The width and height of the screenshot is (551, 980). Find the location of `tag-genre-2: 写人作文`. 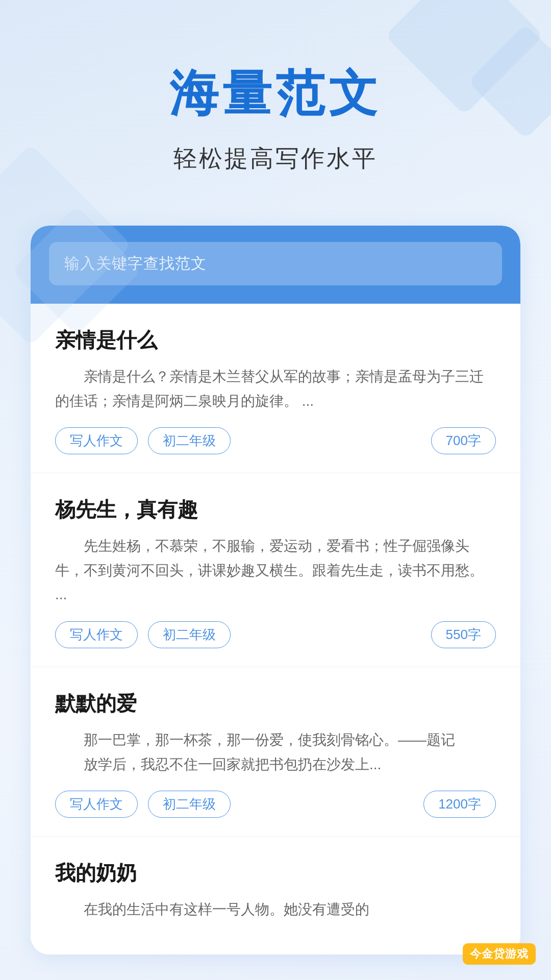

tag-genre-2: 写人作文 is located at coordinates (96, 635).